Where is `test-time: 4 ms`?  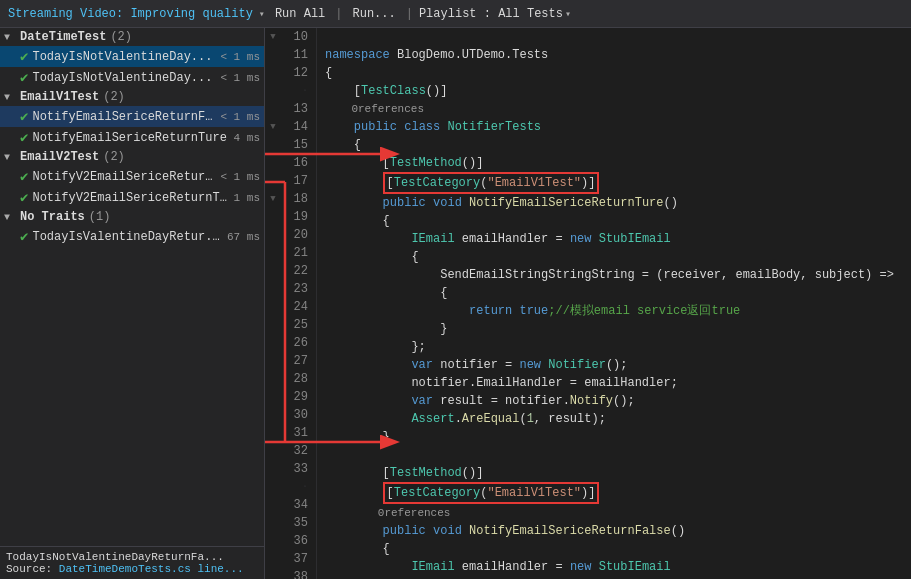 test-time: 4 ms is located at coordinates (247, 138).